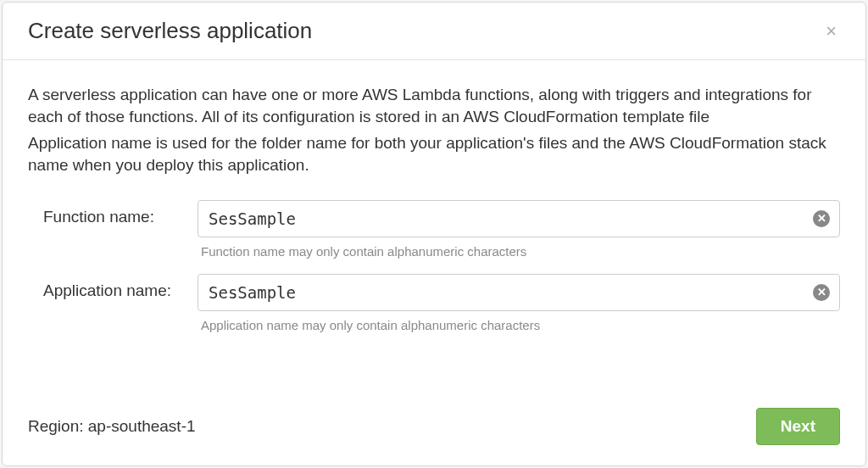  I want to click on region-prefix: Region:, so click(58, 426).